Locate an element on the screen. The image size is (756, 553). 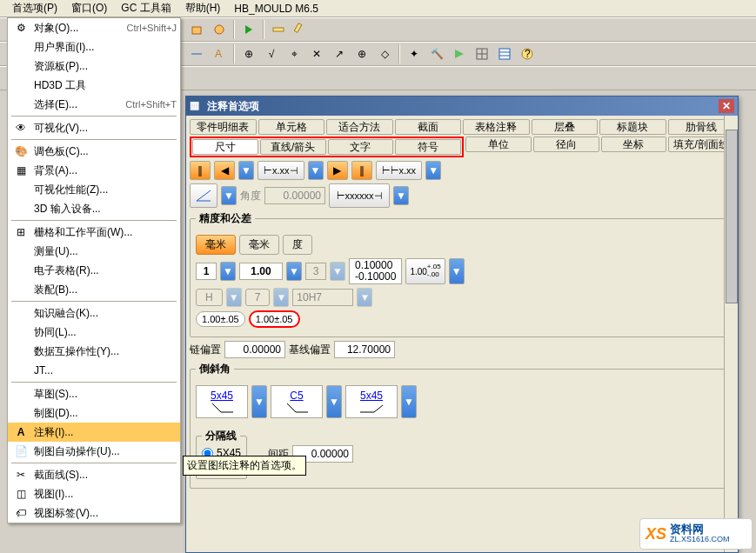
menu-select: 选择(E)...Ctrl+Shift+T is located at coordinates (94, 104).